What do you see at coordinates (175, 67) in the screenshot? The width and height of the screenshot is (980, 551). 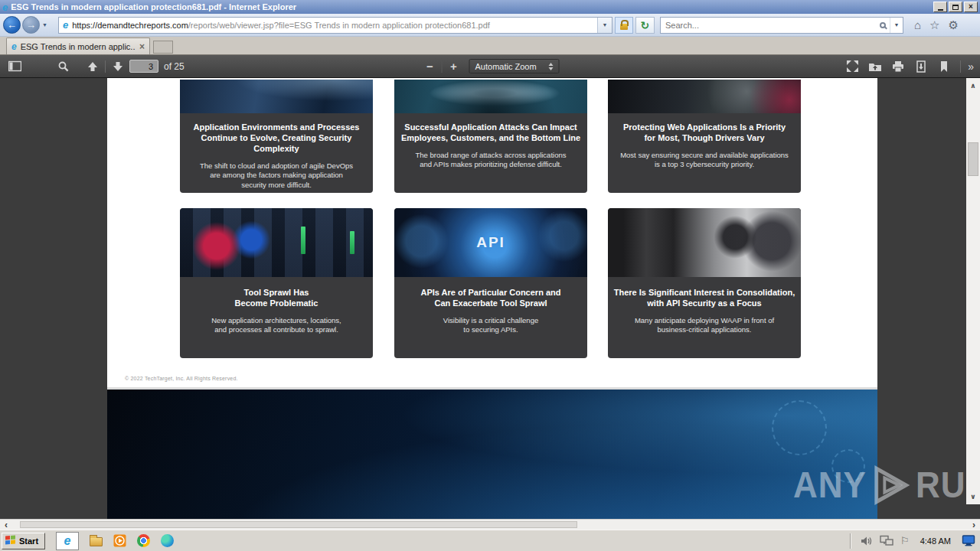 I see `page-count-label: of 25` at bounding box center [175, 67].